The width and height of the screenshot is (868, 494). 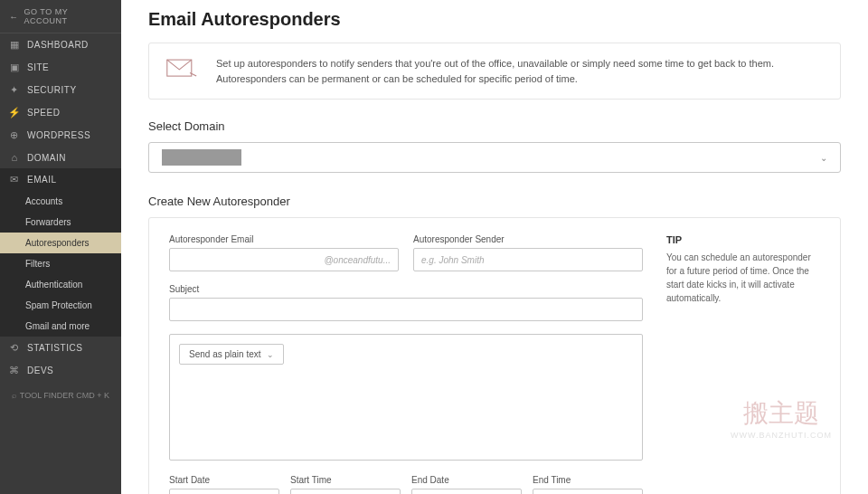 I want to click on subnav-forwarders: Forwarders, so click(x=61, y=223).